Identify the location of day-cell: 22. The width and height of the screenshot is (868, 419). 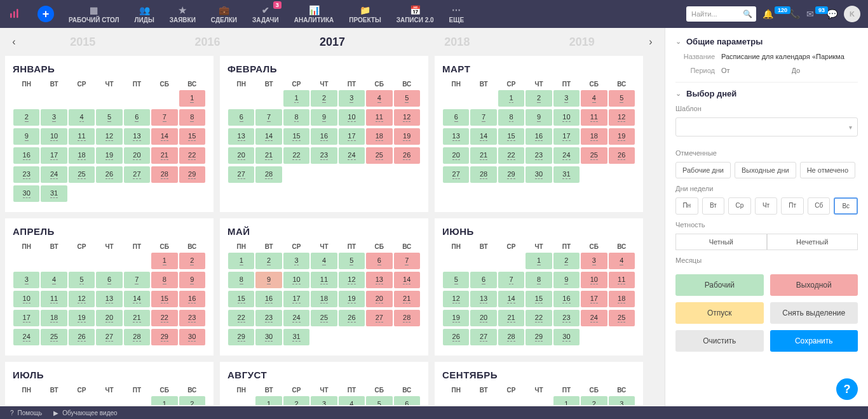
(192, 156).